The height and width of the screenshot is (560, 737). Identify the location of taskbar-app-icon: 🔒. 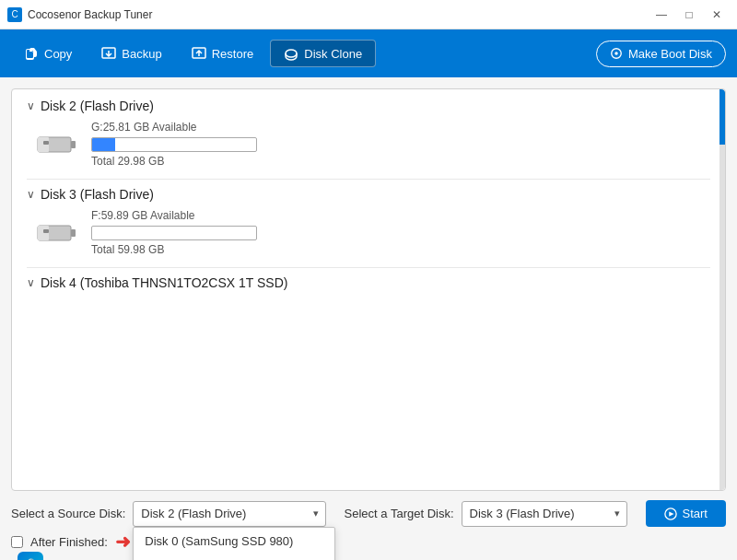
(30, 556).